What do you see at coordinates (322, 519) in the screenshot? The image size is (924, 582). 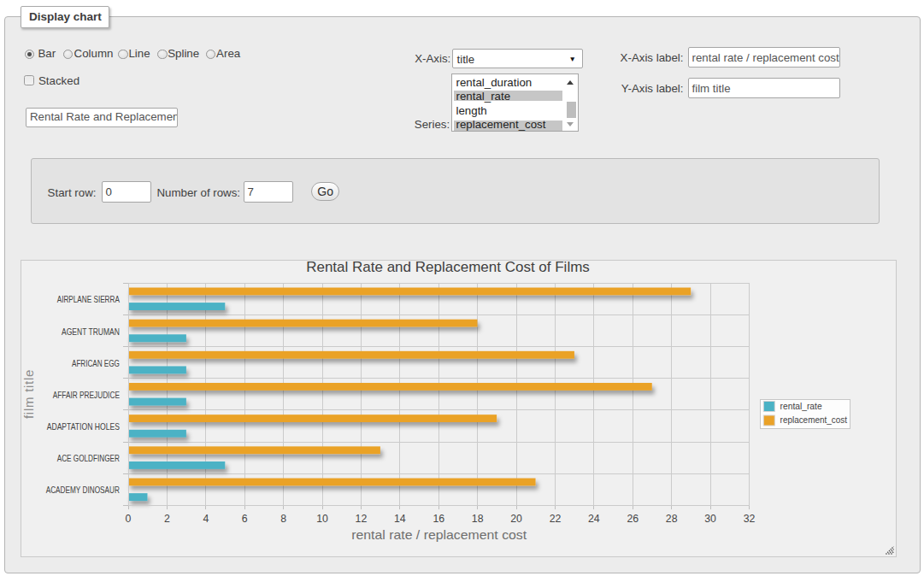 I see `svg-text: 10` at bounding box center [322, 519].